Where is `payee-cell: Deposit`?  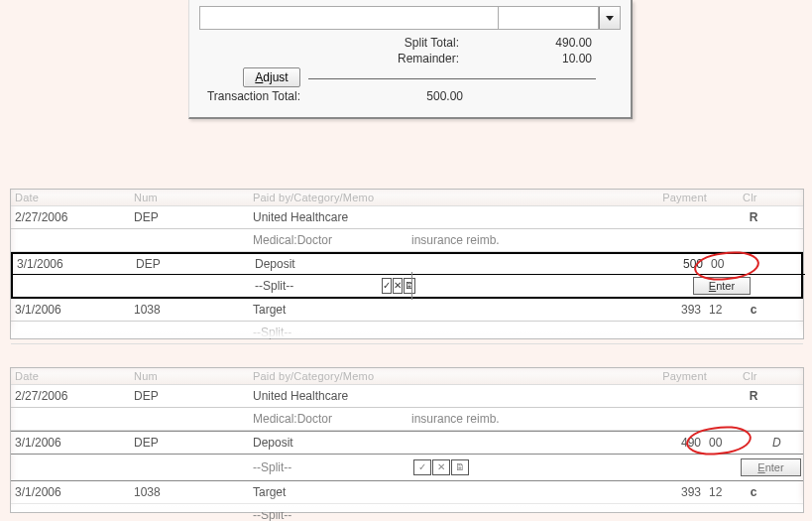
payee-cell: Deposit is located at coordinates (400, 264).